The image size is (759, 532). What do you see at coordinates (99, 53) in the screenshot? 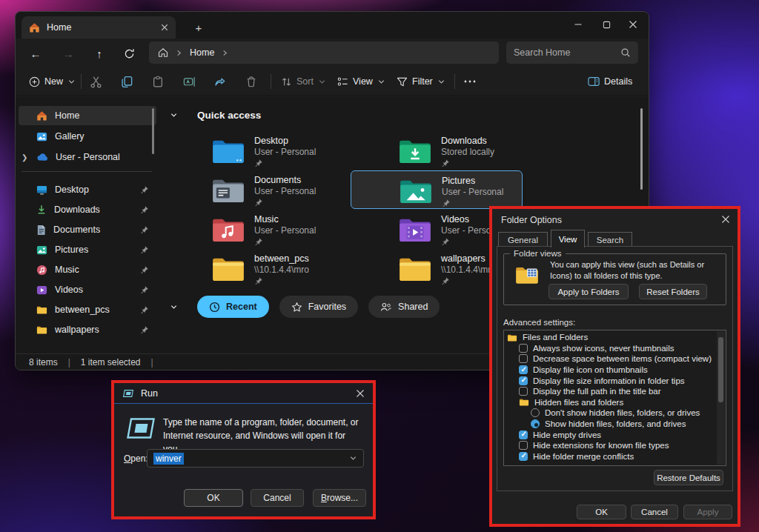
I see `up-button: ↑` at bounding box center [99, 53].